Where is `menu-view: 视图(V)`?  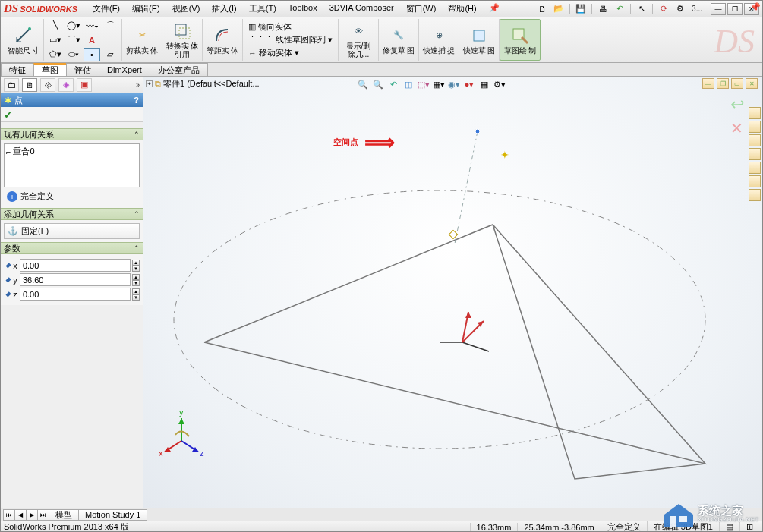 menu-view: 视图(V) is located at coordinates (187, 9).